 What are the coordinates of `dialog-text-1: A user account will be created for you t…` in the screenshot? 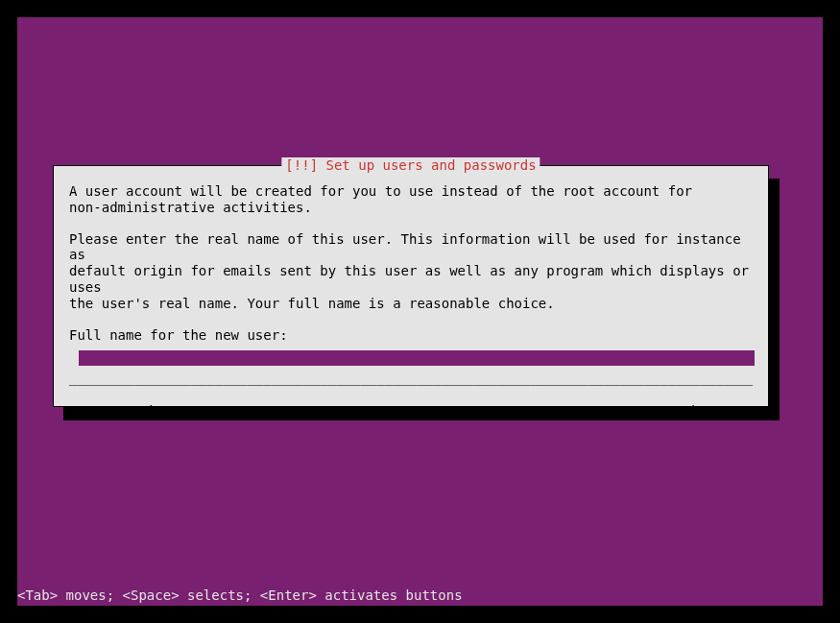 It's located at (411, 200).